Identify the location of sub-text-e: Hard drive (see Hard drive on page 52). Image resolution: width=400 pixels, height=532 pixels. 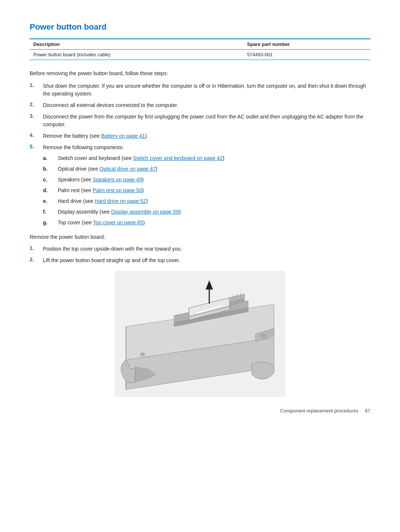
(103, 201).